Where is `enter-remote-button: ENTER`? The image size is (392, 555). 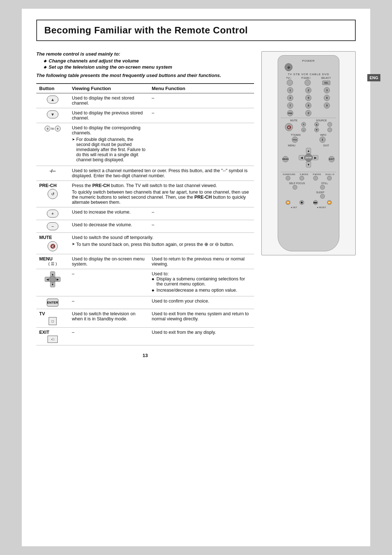
enter-remote-button: ENTER is located at coordinates (309, 158).